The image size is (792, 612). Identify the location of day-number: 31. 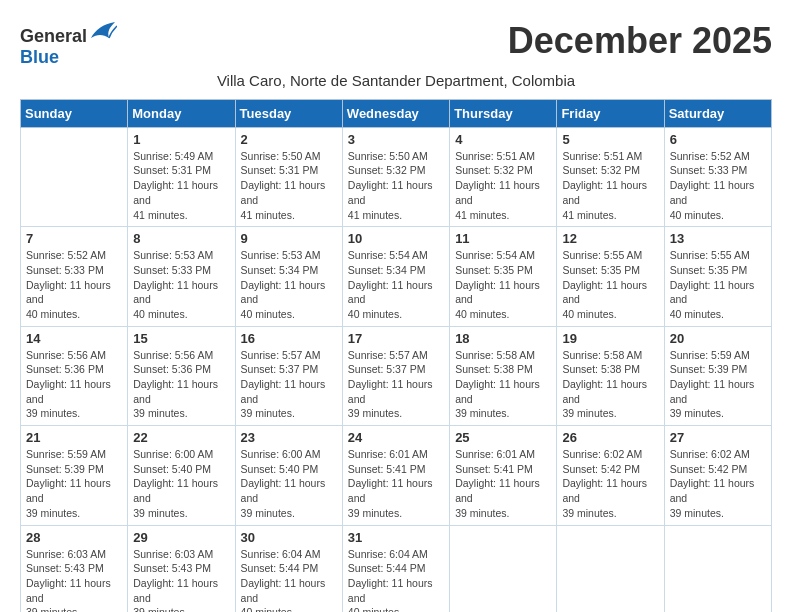
(396, 538).